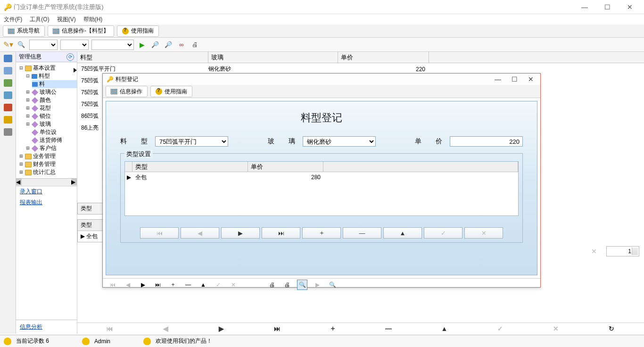 The width and height of the screenshot is (644, 347). Describe the element at coordinates (143, 285) in the screenshot. I see `foot-next-icon: ▶` at that location.